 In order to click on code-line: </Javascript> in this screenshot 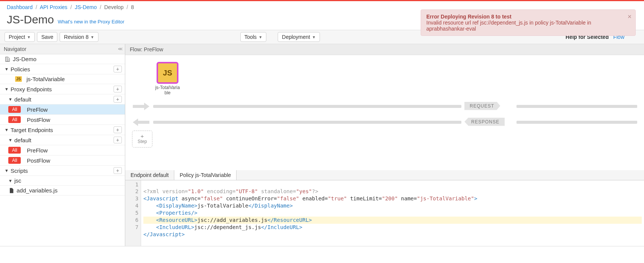, I will do `click(164, 234)`.